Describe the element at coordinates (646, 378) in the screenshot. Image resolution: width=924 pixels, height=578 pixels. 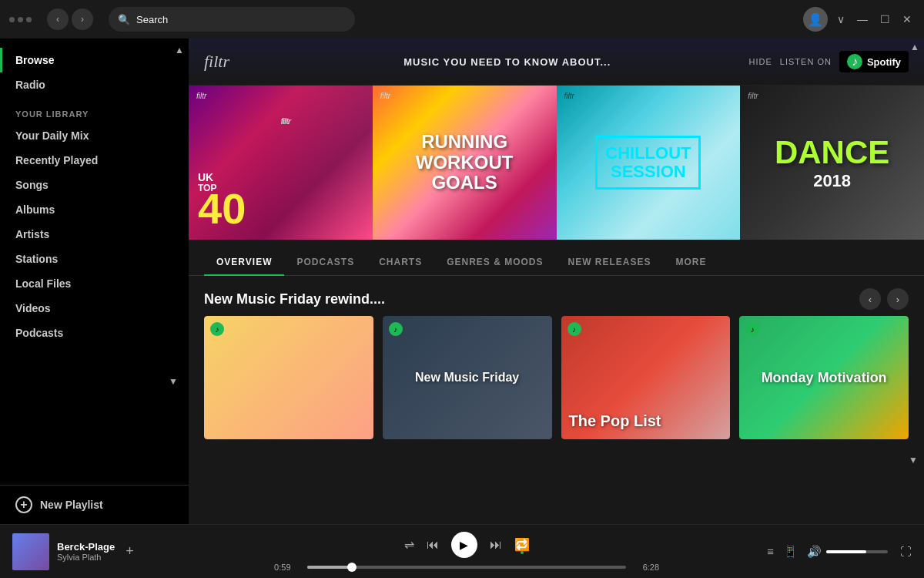
I see `card-3: ♪ The Pop List` at that location.